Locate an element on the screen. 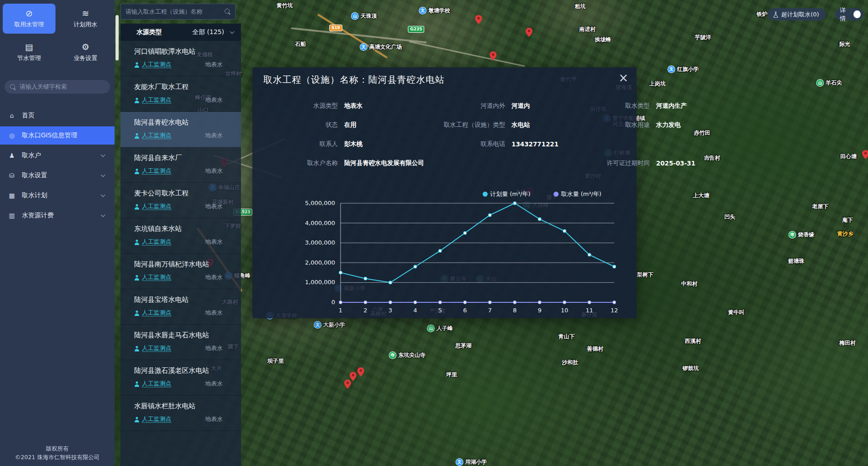  x-tick-label: 5 is located at coordinates (440, 310).